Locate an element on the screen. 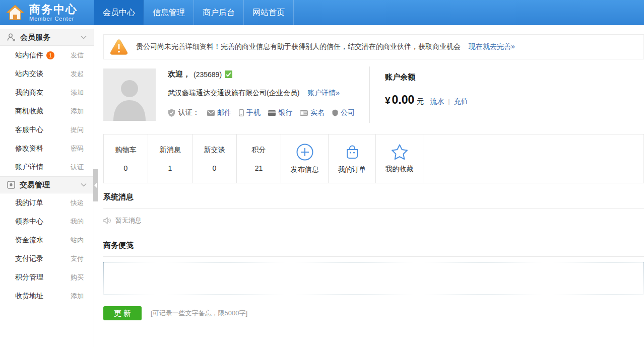 This screenshot has width=644, height=347. member-services-list: 站内信件 1 发信 站内交谈 发起 我的商友 添加 商机收藏 添加 客服中心 提… is located at coordinates (47, 111).